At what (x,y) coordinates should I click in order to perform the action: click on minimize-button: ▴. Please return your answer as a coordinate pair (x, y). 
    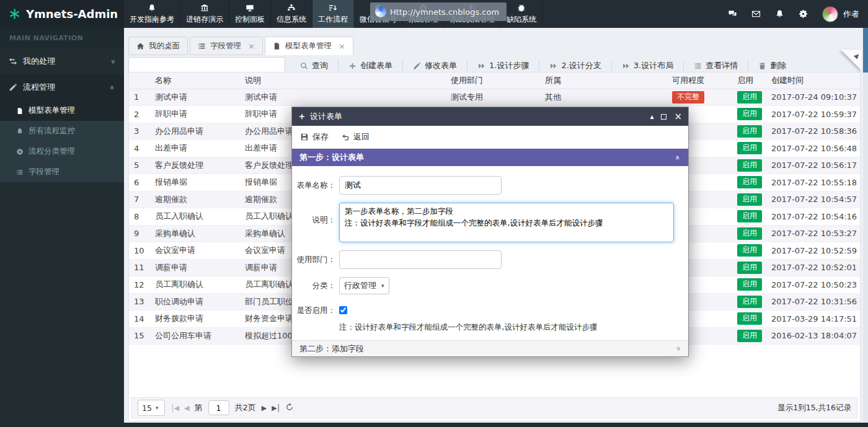
    Looking at the image, I should click on (652, 117).